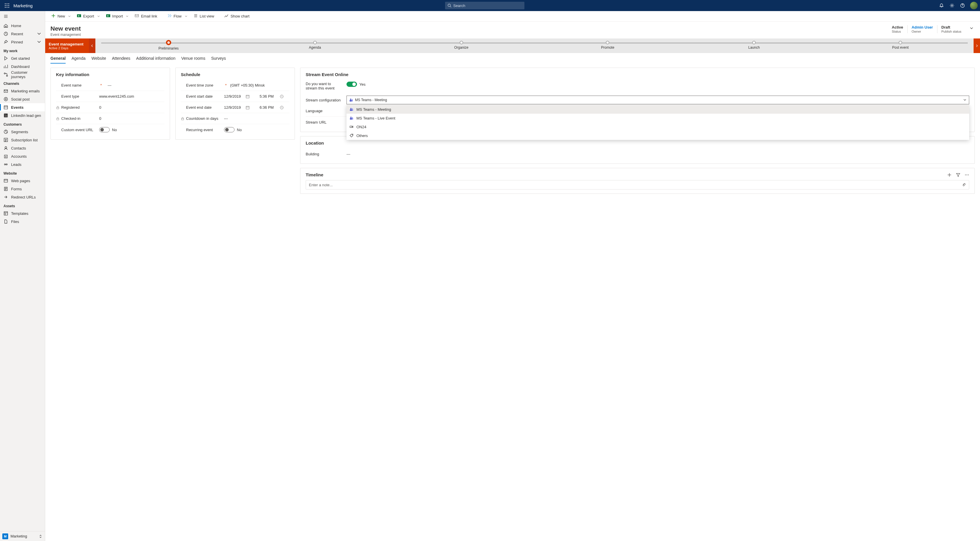 This screenshot has width=980, height=541. Describe the element at coordinates (638, 185) in the screenshot. I see `timeline-note-input: Enter a note...` at that location.